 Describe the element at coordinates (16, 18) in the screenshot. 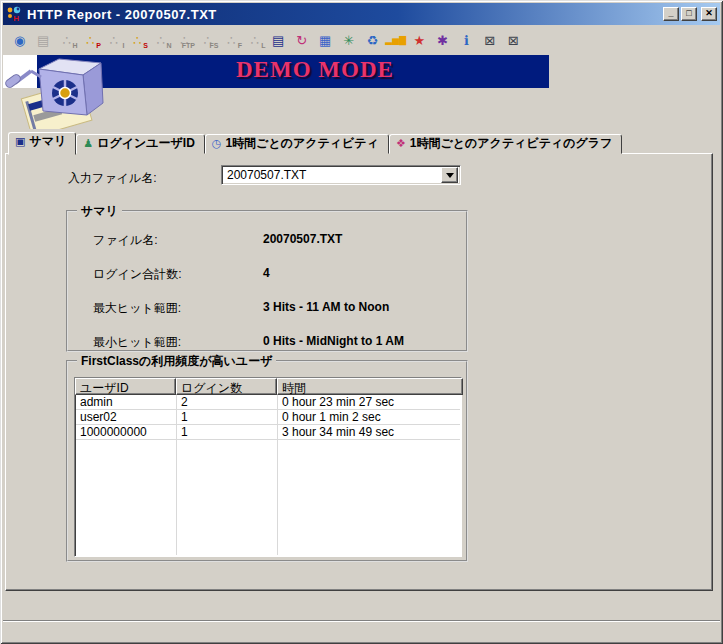

I see `svg-text: H` at that location.